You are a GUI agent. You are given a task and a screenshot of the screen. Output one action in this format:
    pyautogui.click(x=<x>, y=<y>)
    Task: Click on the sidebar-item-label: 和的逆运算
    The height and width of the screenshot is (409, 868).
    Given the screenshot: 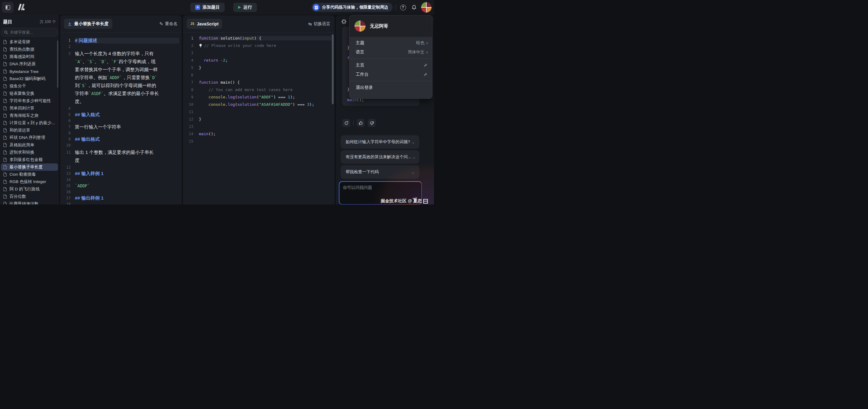 What is the action you would take?
    pyautogui.click(x=20, y=130)
    